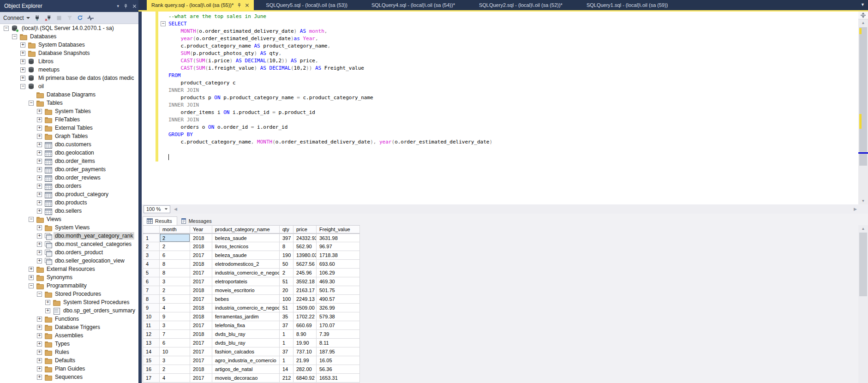  I want to click on grid-row-number: 13, so click(151, 343).